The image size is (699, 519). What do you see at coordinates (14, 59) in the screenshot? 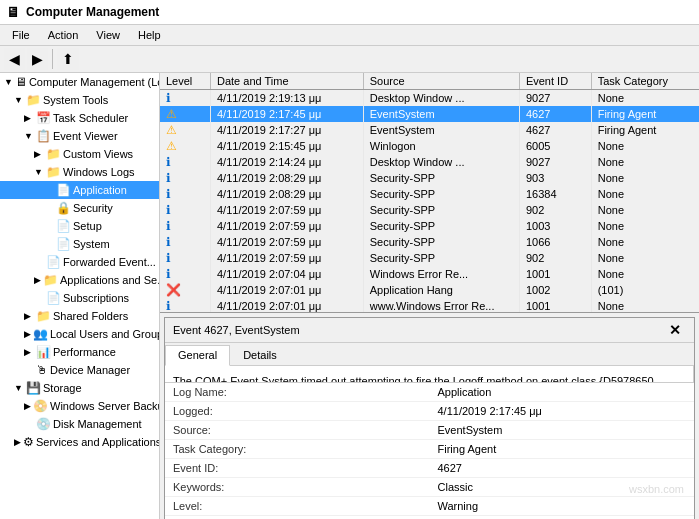
I see `toolbar-back: ◀` at bounding box center [14, 59].